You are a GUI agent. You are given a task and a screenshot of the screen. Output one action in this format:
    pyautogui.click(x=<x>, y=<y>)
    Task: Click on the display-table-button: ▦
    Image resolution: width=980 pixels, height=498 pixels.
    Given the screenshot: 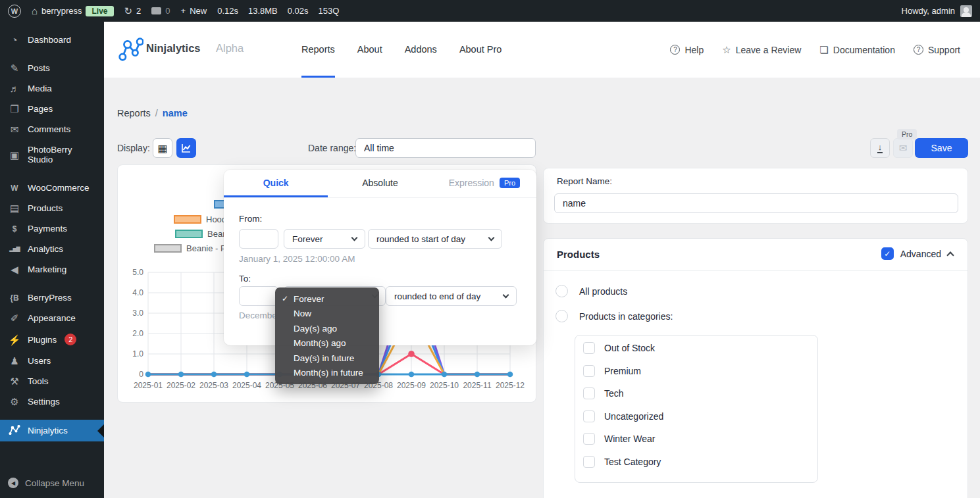 What is the action you would take?
    pyautogui.click(x=163, y=148)
    